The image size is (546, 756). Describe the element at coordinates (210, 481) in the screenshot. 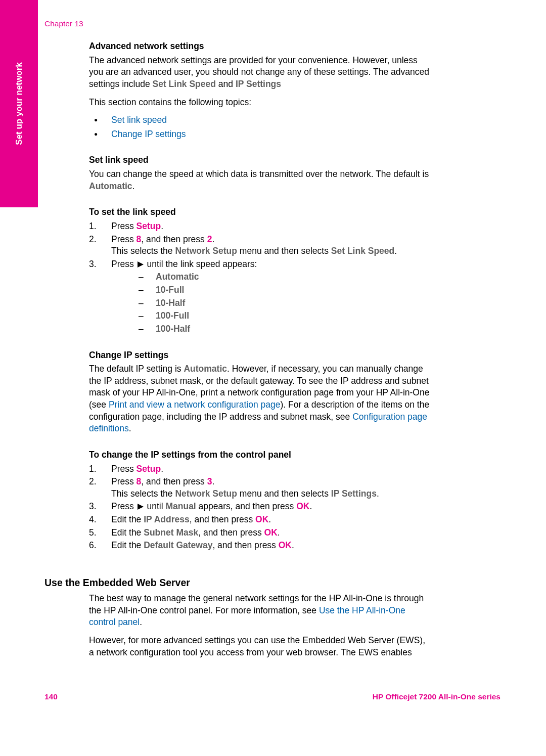

I see `key-3: 3` at that location.